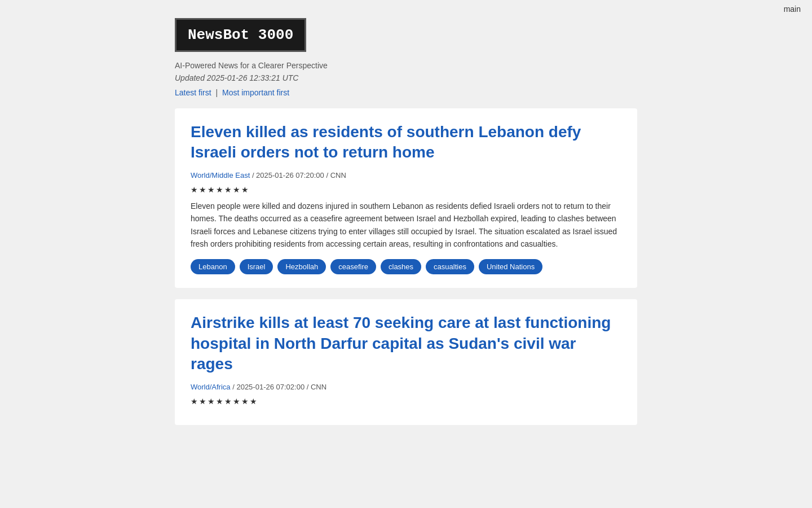 The image size is (812, 508). Describe the element at coordinates (353, 266) in the screenshot. I see `tag-ceasefire: ceasefire` at that location.